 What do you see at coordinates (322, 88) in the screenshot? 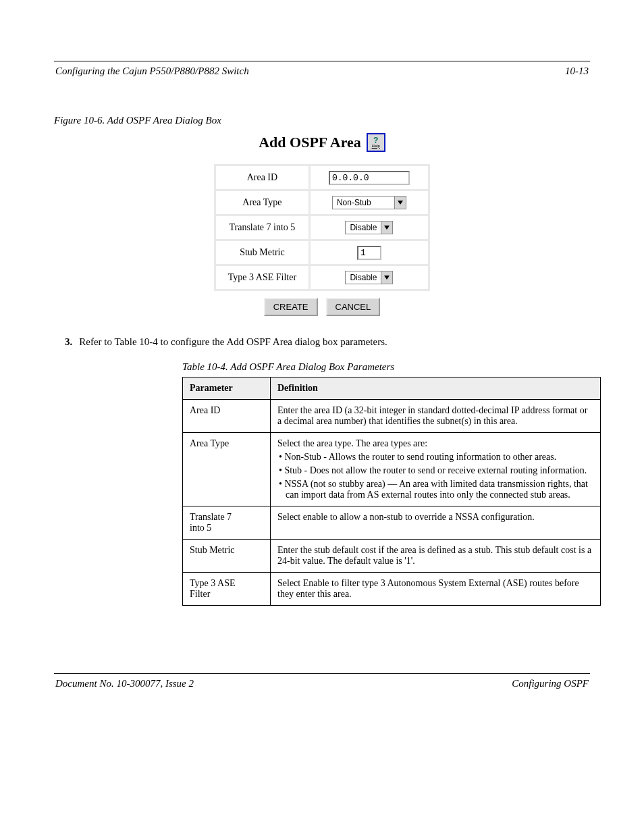
I see `page-header: Configuring the Cajun P550/P880/P882 Swi…` at bounding box center [322, 88].